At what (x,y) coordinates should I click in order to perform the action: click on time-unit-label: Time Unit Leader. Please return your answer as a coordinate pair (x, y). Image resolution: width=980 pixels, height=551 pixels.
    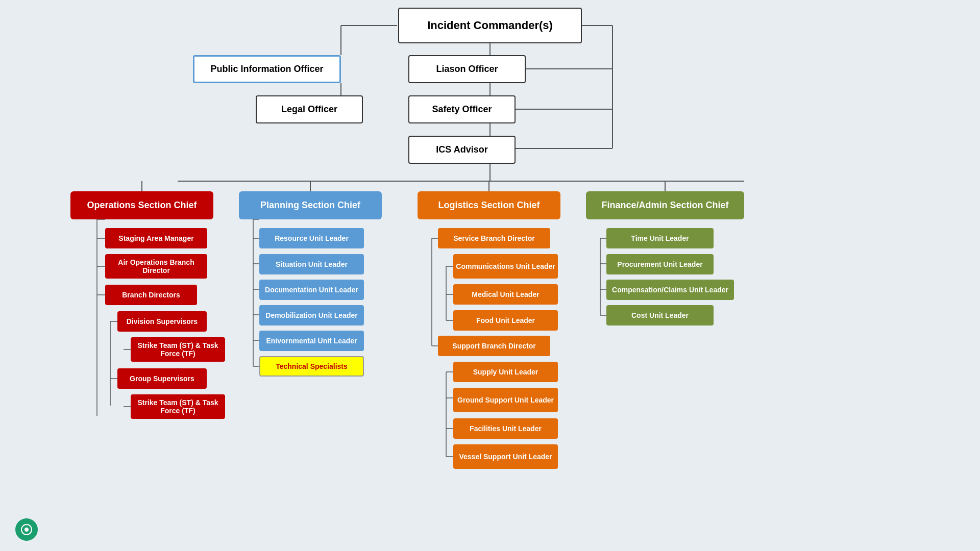
    Looking at the image, I should click on (659, 238).